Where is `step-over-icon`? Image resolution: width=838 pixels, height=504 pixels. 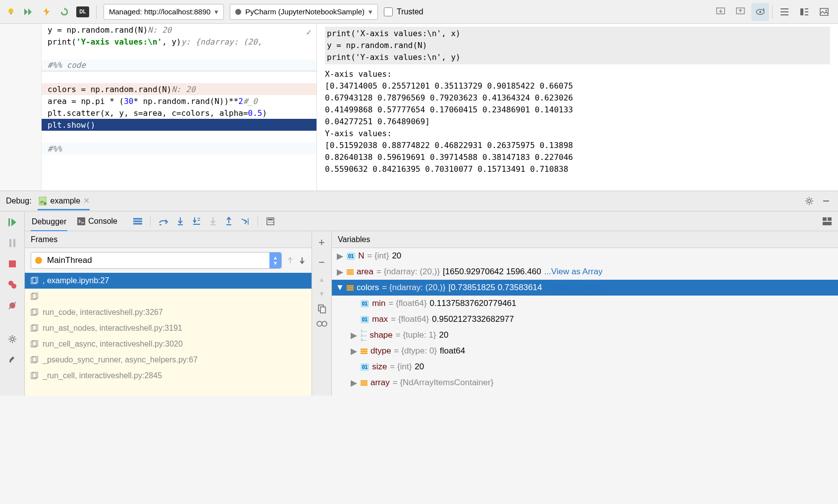 step-over-icon is located at coordinates (163, 221).